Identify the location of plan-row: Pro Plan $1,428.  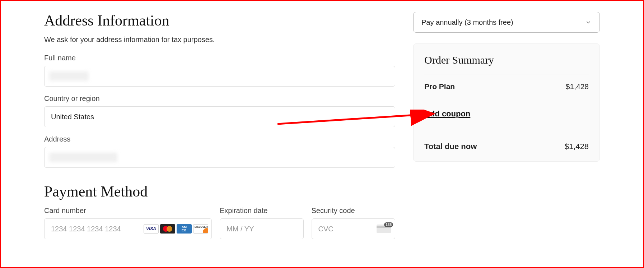
(507, 86).